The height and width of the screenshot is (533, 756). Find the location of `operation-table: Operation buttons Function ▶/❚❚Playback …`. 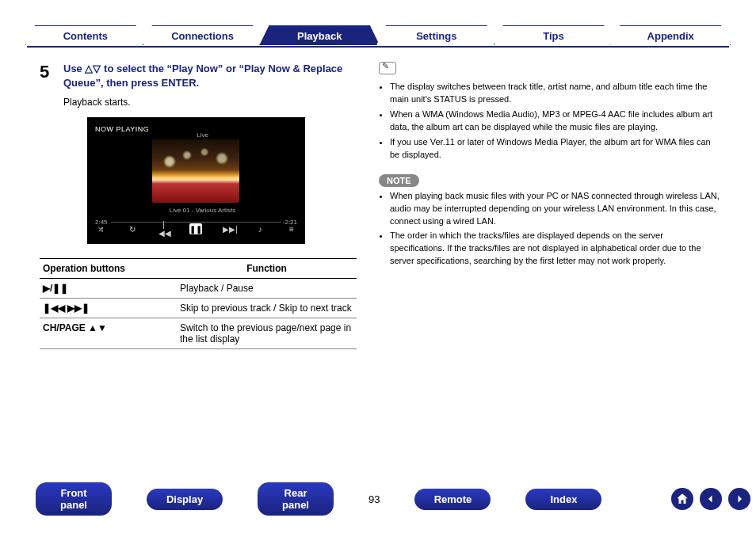

operation-table: Operation buttons Function ▶/❚❚Playback … is located at coordinates (198, 304).